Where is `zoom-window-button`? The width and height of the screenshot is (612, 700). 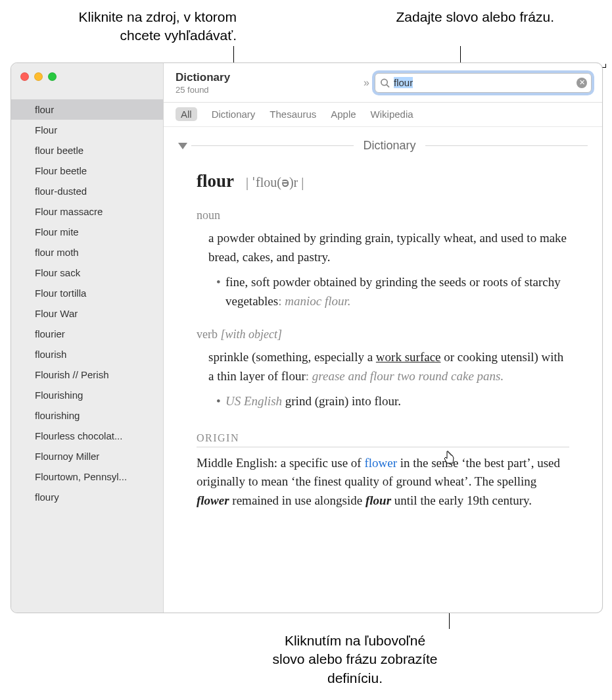
zoom-window-button is located at coordinates (53, 76).